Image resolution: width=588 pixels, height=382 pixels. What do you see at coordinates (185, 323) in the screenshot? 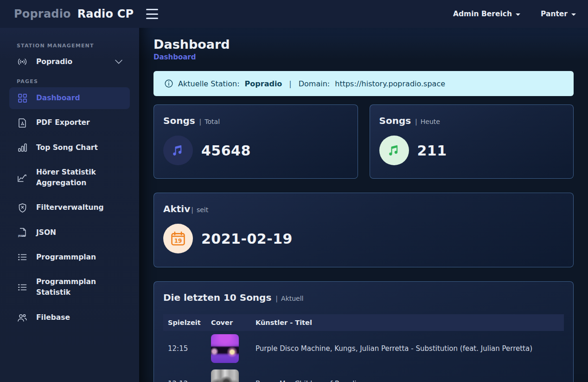
I see `column-header-spielzeit: Spielzeit` at bounding box center [185, 323].